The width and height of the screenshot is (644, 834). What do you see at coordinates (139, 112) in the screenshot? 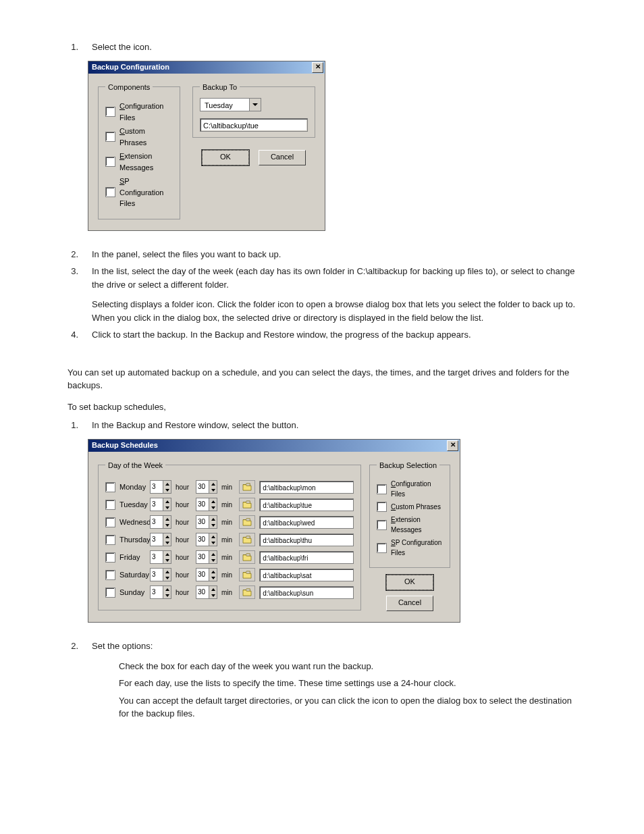
I see `component-checkbox: Configuration Files` at bounding box center [139, 112].